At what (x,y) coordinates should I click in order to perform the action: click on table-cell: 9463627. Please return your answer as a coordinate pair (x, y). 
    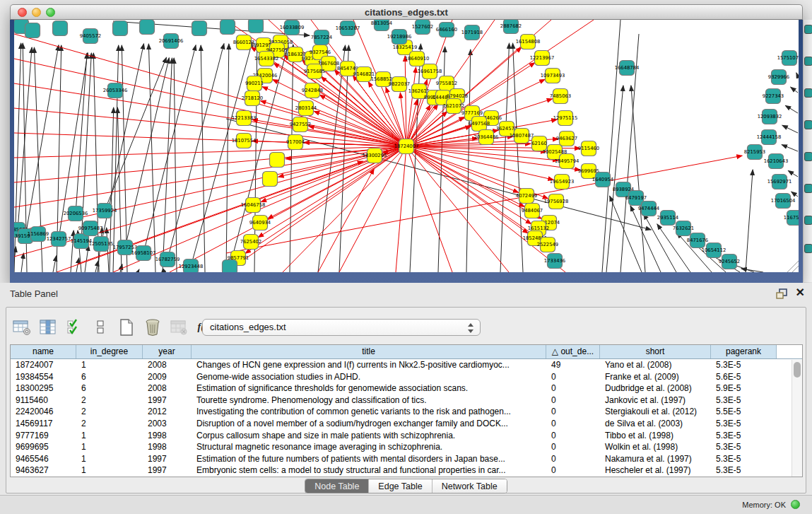
    Looking at the image, I should click on (44, 471).